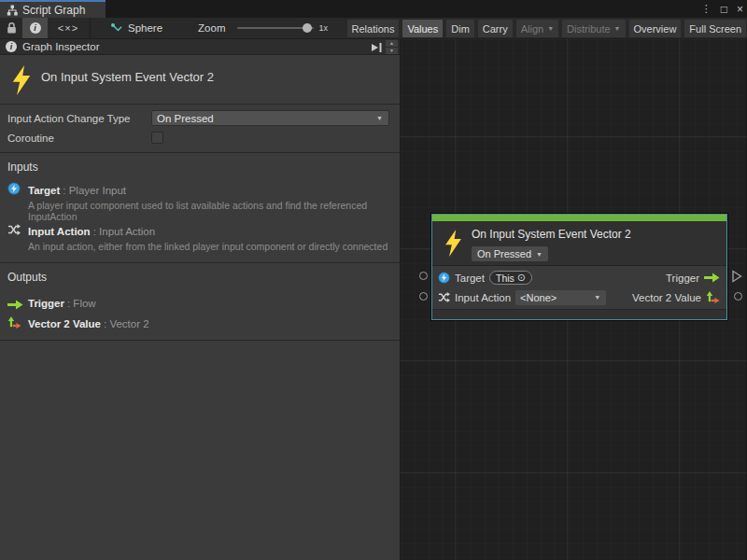 The height and width of the screenshot is (560, 747). Describe the element at coordinates (384, 47) in the screenshot. I see `inspector-header-controls: ▲ ▼` at that location.